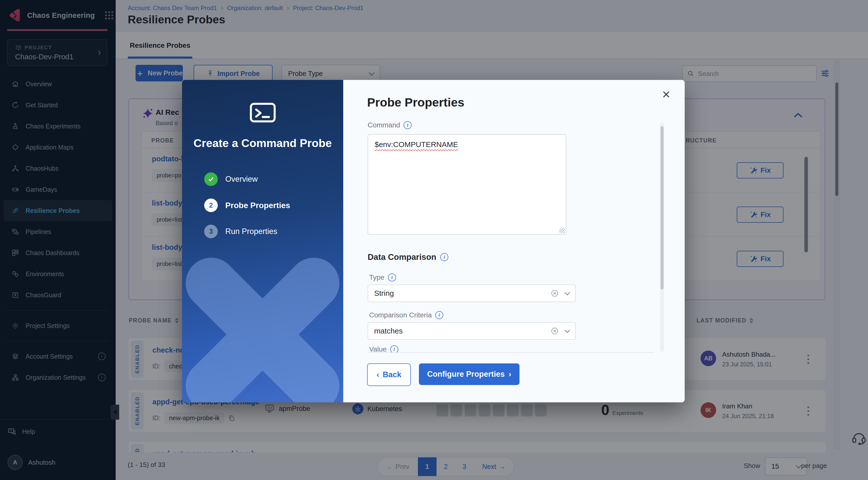 This screenshot has width=868, height=480. Describe the element at coordinates (384, 293) in the screenshot. I see `type-value: String` at that location.